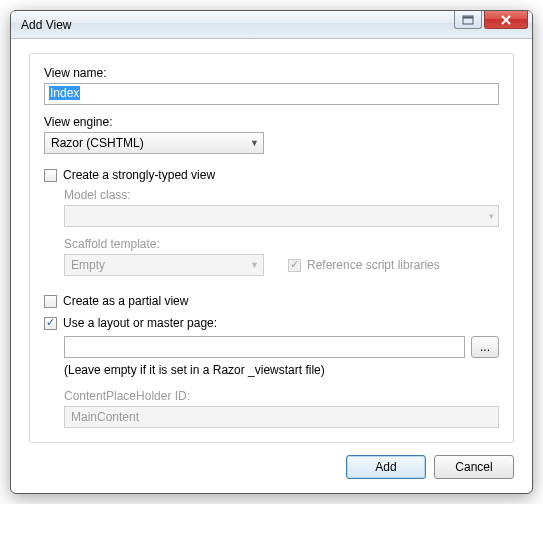 The image size is (543, 543). Describe the element at coordinates (139, 175) in the screenshot. I see `strongly-typed-label: Create a strongly-typed view` at that location.